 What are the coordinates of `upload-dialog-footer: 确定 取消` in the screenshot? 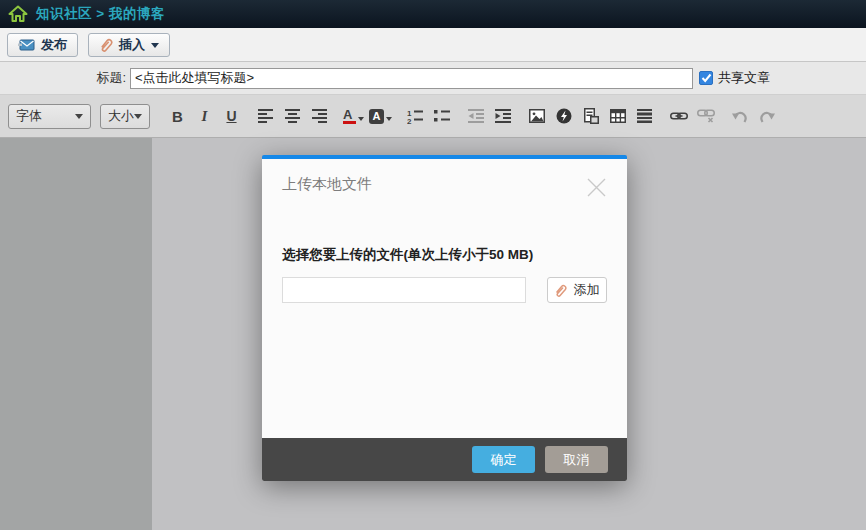 It's located at (444, 460).